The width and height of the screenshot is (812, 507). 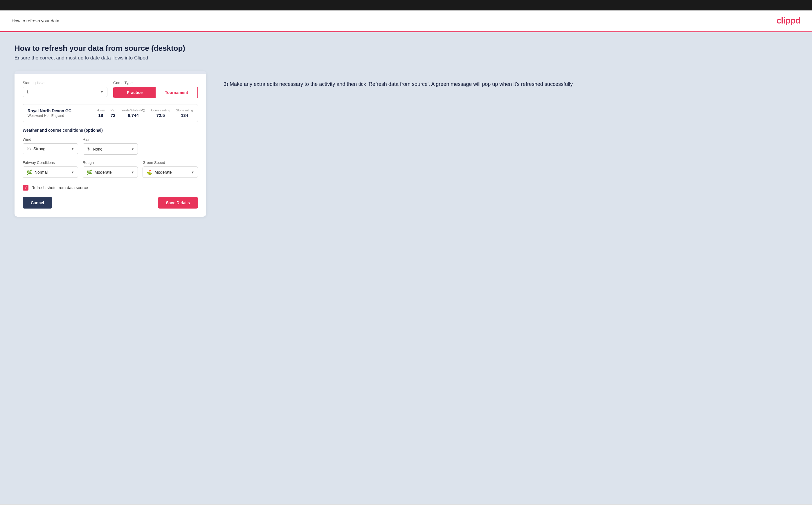 I want to click on refresh-checkbox-label: Refresh shots from data source, so click(x=60, y=188).